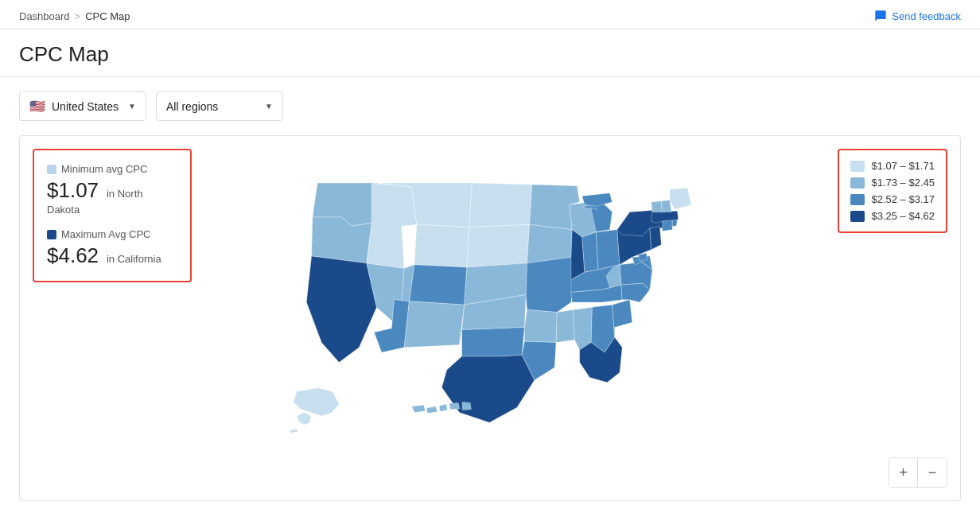 This screenshot has height=521, width=980. I want to click on max-cpc-stat: Maximum Avg CPC $4.62 in California, so click(112, 248).